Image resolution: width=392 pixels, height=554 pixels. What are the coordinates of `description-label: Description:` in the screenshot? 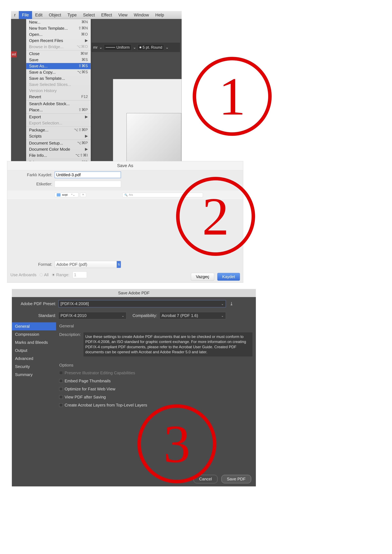 It's located at (70, 345).